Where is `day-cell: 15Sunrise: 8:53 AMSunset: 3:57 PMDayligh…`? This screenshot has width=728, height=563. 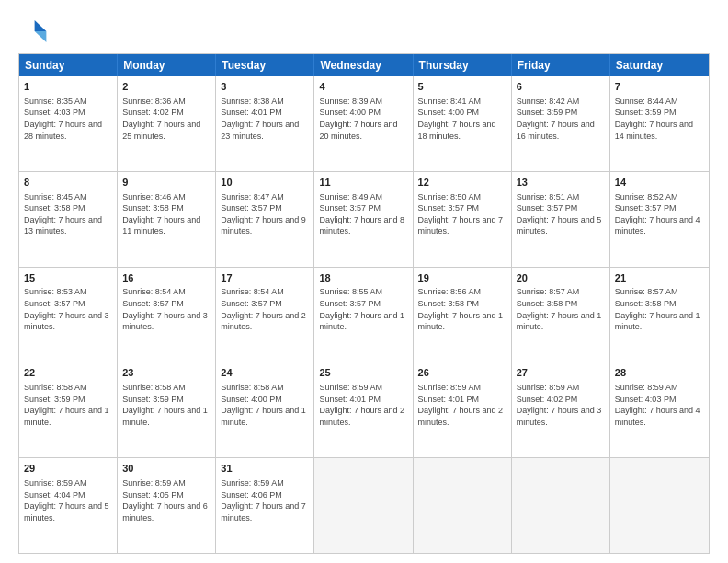
day-cell: 15Sunrise: 8:53 AMSunset: 3:57 PMDayligh… is located at coordinates (68, 315).